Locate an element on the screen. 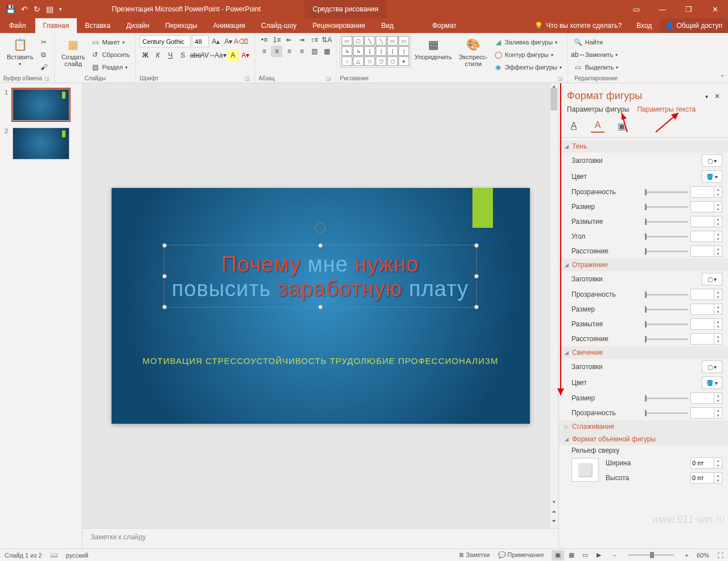 The image size is (728, 561). angle-slider is located at coordinates (667, 237).